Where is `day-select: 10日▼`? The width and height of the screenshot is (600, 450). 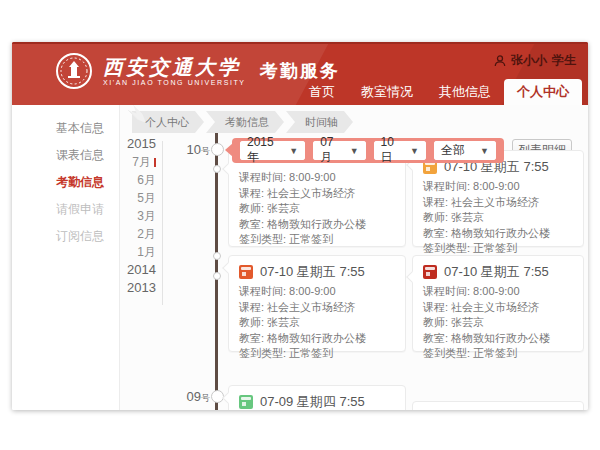 day-select: 10日▼ is located at coordinates (400, 150).